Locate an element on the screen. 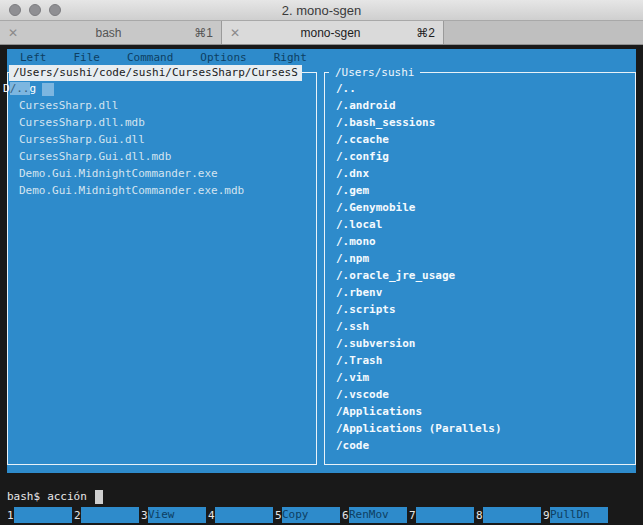  function-key-number: 8 is located at coordinates (480, 516).